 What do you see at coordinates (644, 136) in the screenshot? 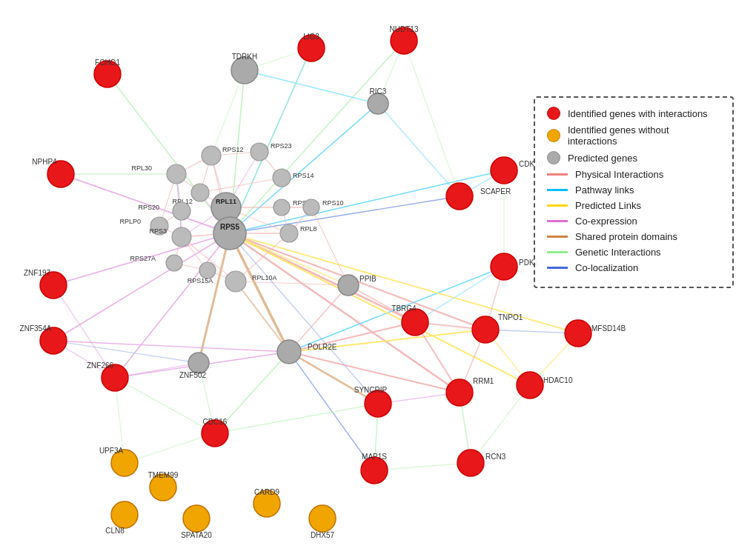
I see `legend-label-orange: Identified genes without interactions` at bounding box center [644, 136].